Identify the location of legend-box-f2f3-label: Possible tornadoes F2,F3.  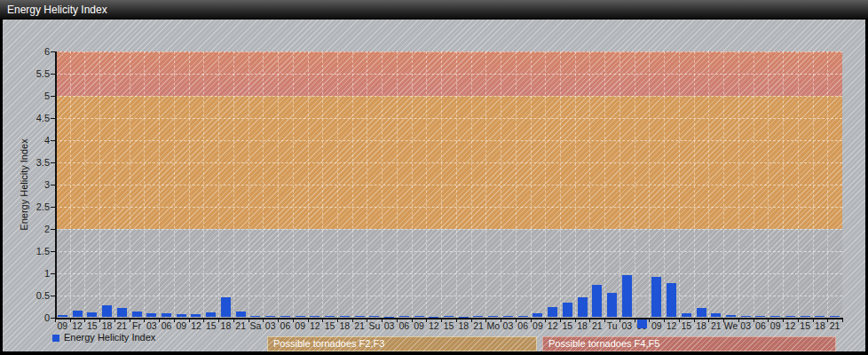
(326, 344).